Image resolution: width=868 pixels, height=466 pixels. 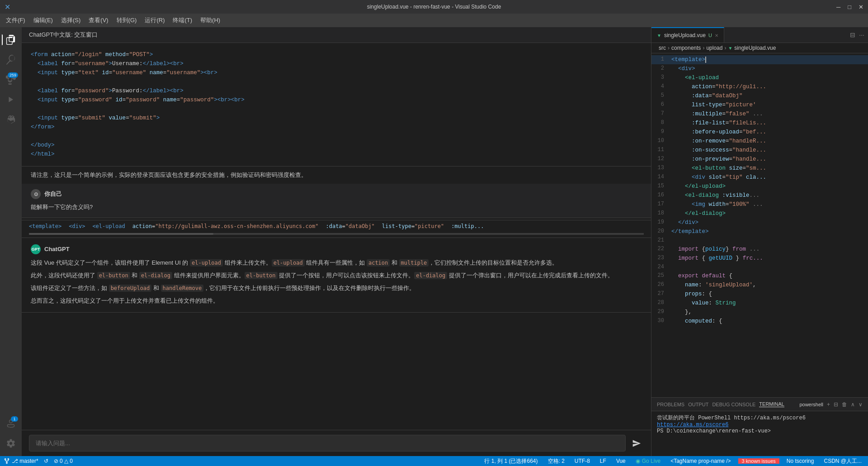 What do you see at coordinates (843, 461) in the screenshot?
I see `csdn-info-status: CSDN @人工...` at bounding box center [843, 461].